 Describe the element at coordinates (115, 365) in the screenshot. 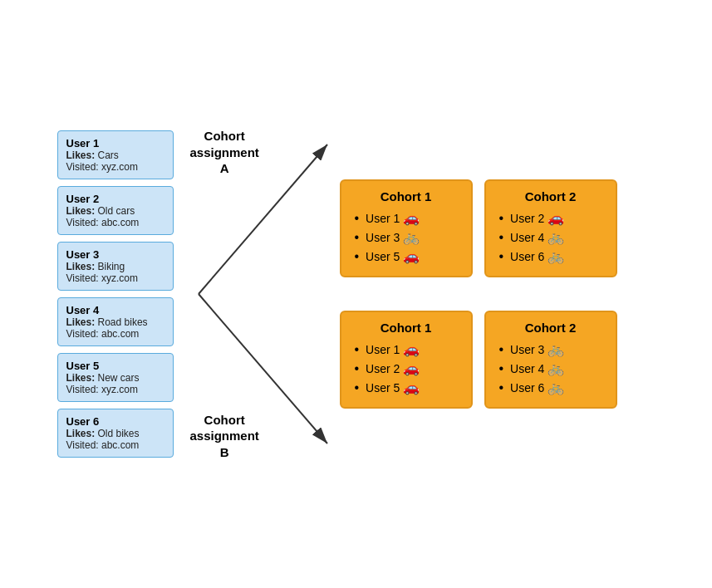

I see `user-name: User 5` at that location.